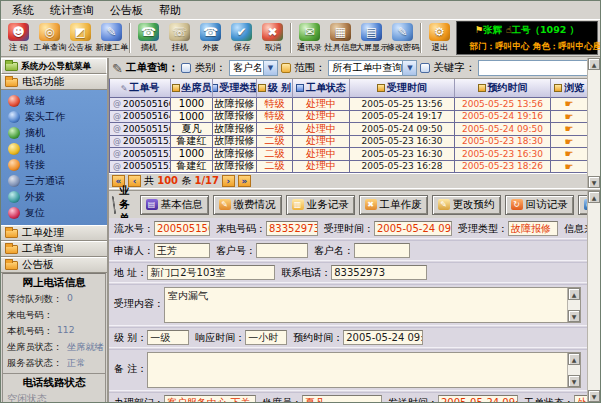  Describe the element at coordinates (292, 228) in the screenshot. I see `caller-number-field: 83352973` at that location.